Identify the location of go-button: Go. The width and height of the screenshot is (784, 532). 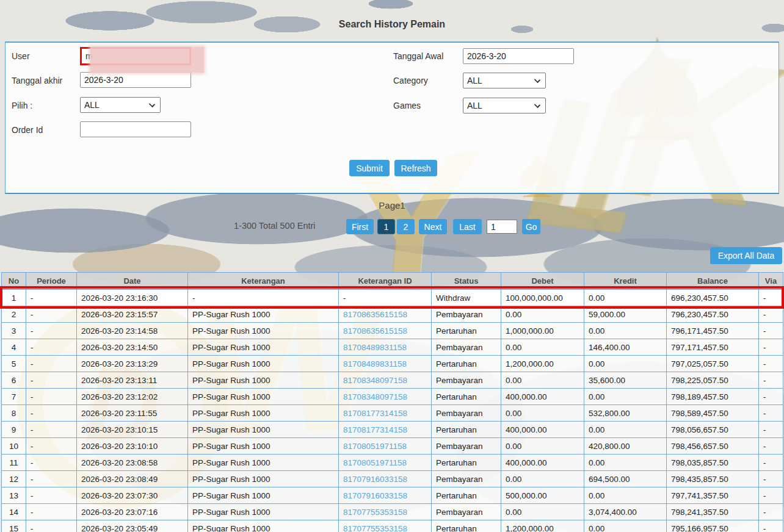
(531, 227).